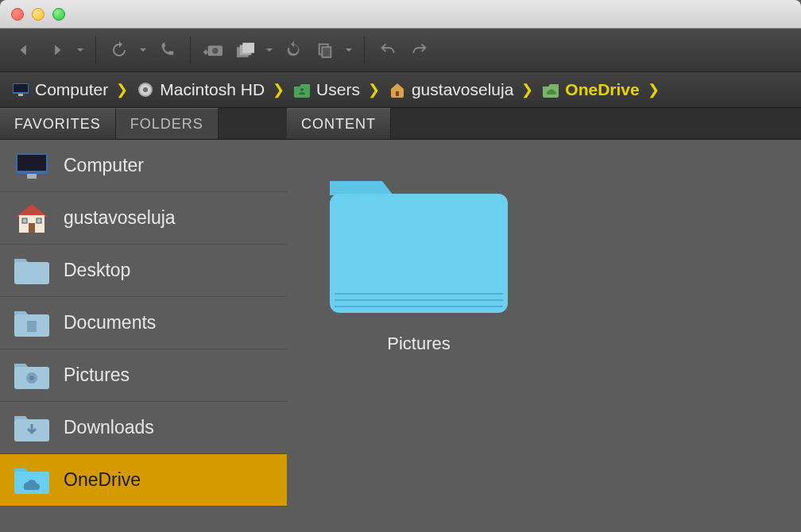  Describe the element at coordinates (293, 50) in the screenshot. I see `refresh-icon` at that location.